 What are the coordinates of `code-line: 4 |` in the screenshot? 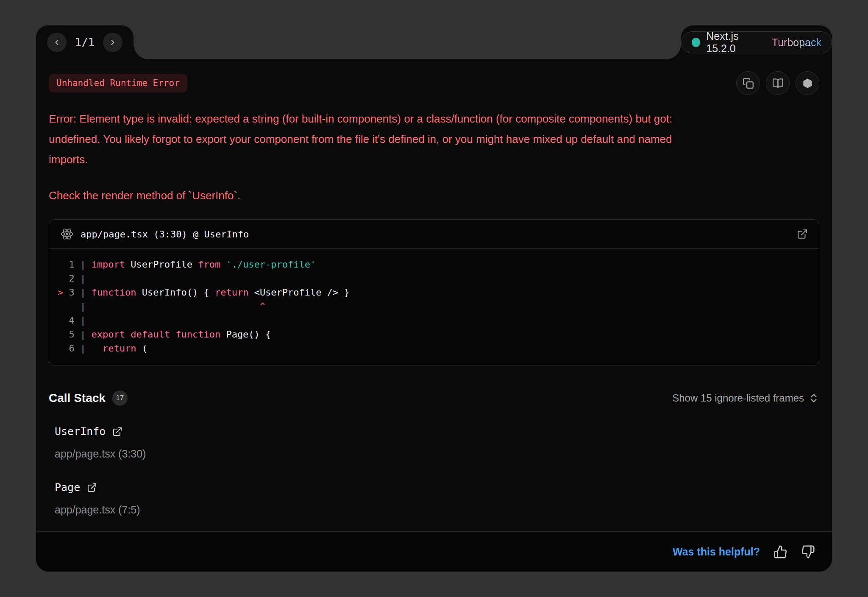 It's located at (434, 321).